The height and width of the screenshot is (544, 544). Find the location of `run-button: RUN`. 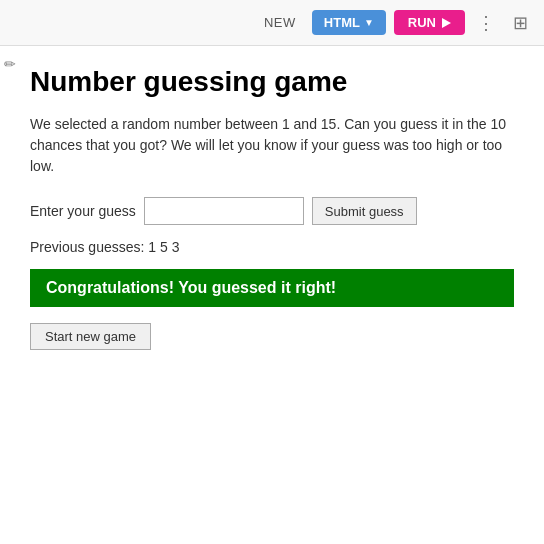

run-button: RUN is located at coordinates (430, 22).